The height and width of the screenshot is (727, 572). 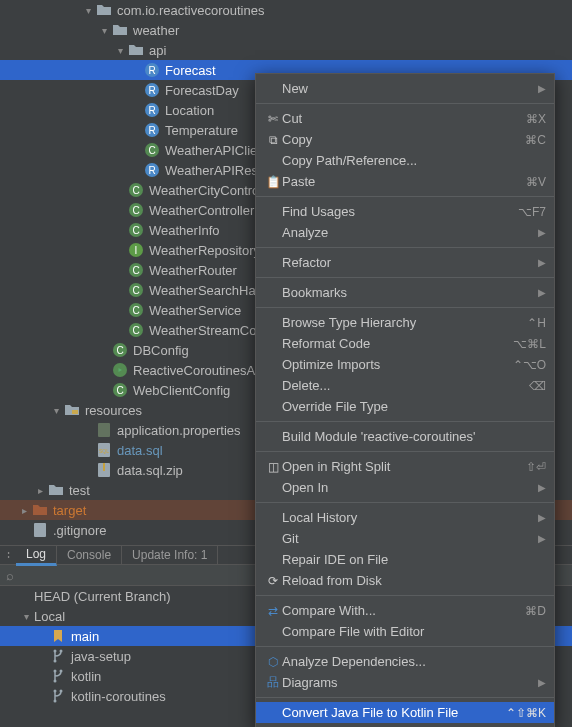 What do you see at coordinates (190, 110) in the screenshot?
I see `node-label: Location` at bounding box center [190, 110].